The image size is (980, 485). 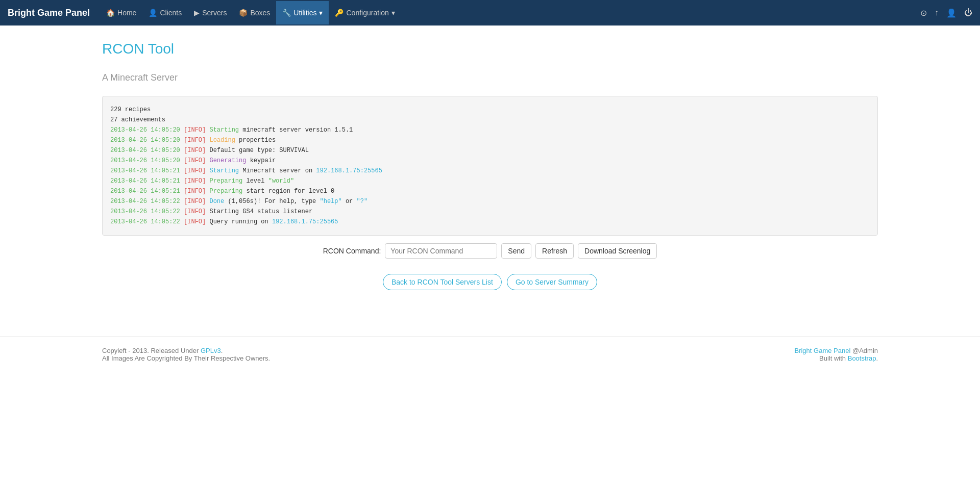 I want to click on rcon-label: RCON Command:, so click(x=352, y=251).